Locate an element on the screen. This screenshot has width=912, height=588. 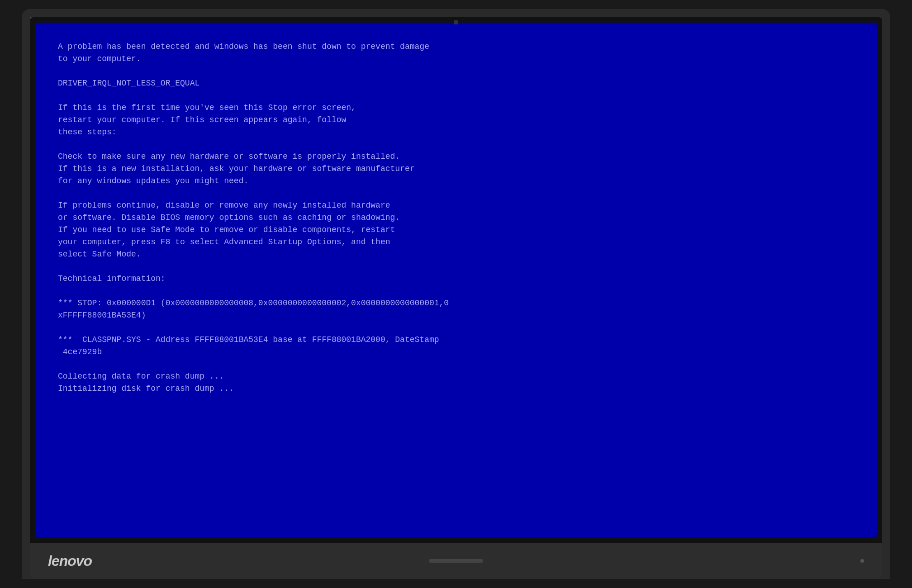
bsod-line26: 4ce7929b is located at coordinates (80, 352).